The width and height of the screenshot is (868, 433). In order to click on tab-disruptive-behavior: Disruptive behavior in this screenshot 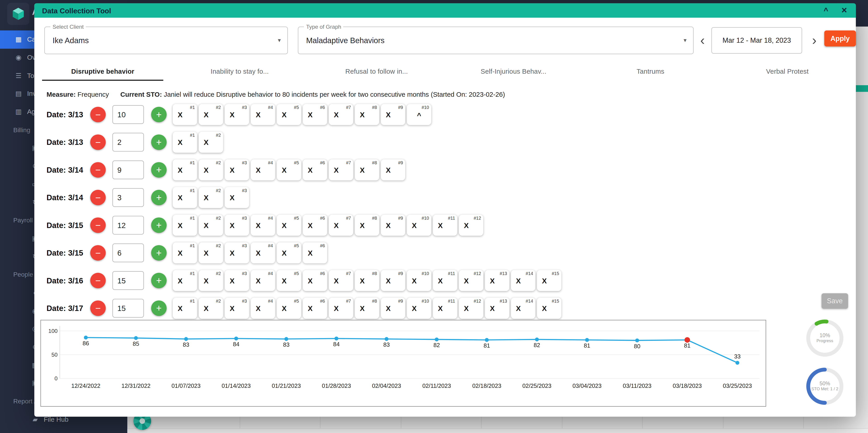, I will do `click(103, 71)`.